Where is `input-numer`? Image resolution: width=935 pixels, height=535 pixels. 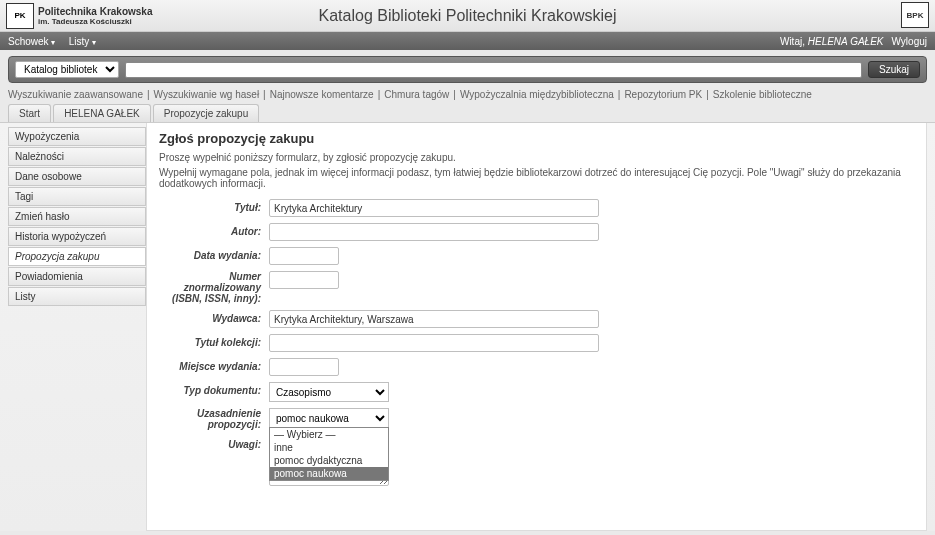 input-numer is located at coordinates (304, 280).